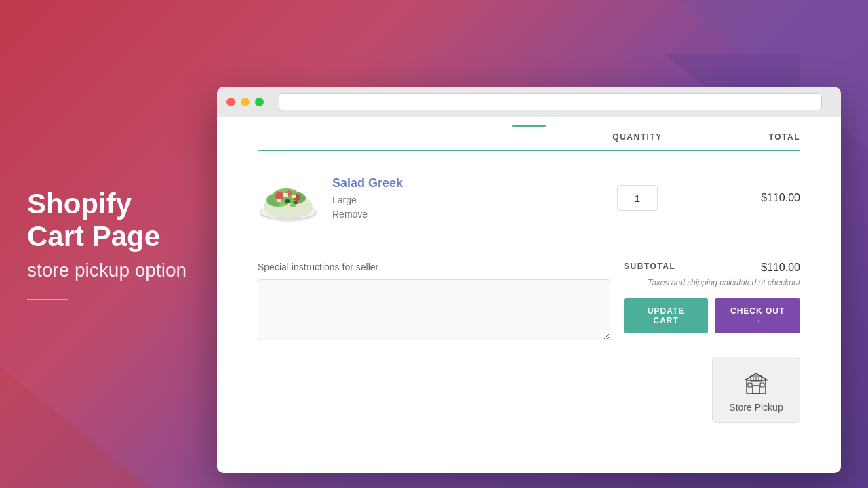  I want to click on cart-bottom: Special instructions for seller SUBTOTAL…, so click(529, 302).